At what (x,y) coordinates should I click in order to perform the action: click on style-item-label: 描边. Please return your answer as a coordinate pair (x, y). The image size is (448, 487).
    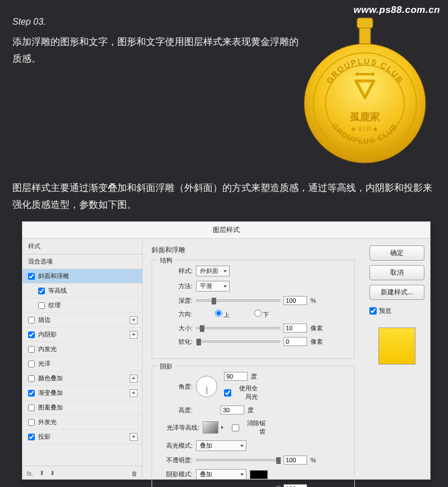
    Looking at the image, I should click on (44, 320).